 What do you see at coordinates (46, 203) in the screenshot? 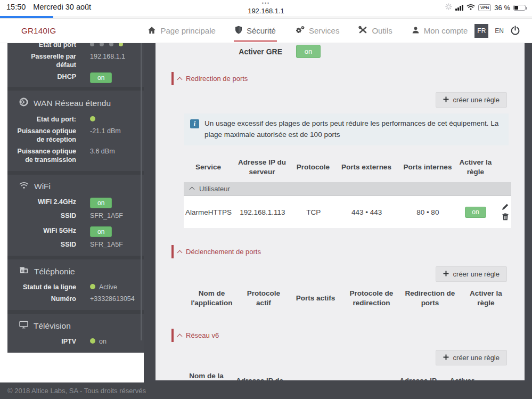
I see `wifi24-label: WiFi 2.4GHz` at bounding box center [46, 203].